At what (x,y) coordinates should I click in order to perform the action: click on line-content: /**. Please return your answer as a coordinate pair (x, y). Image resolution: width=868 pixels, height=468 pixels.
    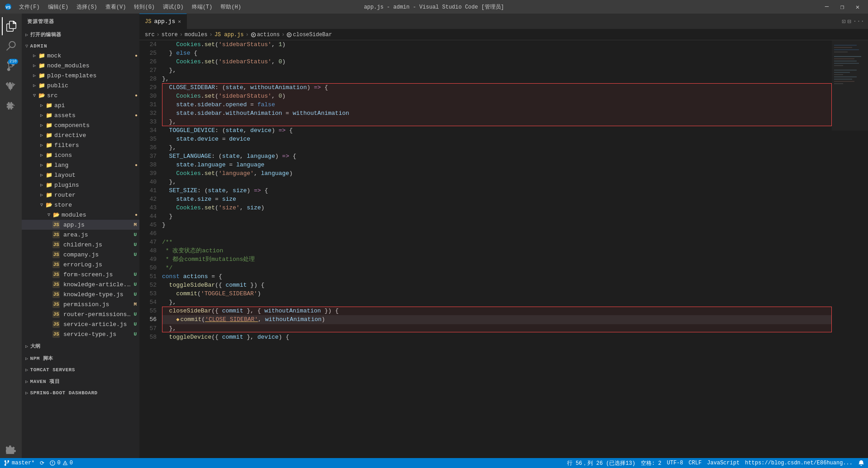
    Looking at the image, I should click on (497, 242).